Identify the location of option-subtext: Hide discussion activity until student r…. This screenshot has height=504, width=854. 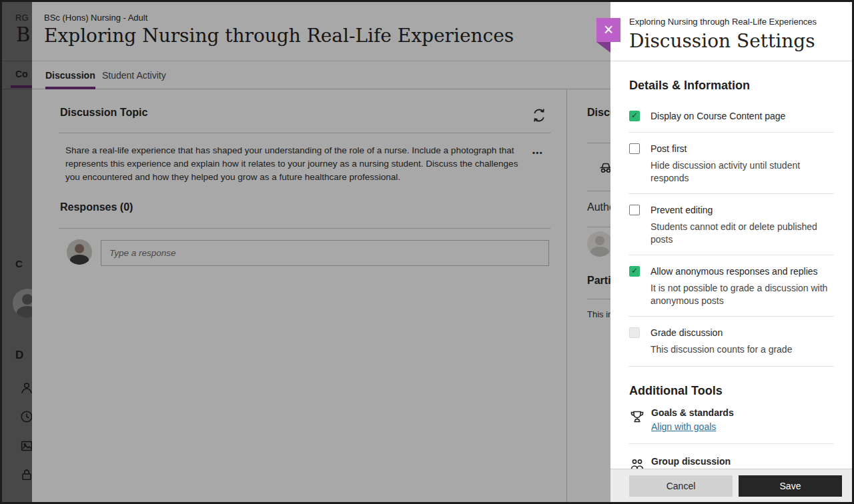
(744, 172).